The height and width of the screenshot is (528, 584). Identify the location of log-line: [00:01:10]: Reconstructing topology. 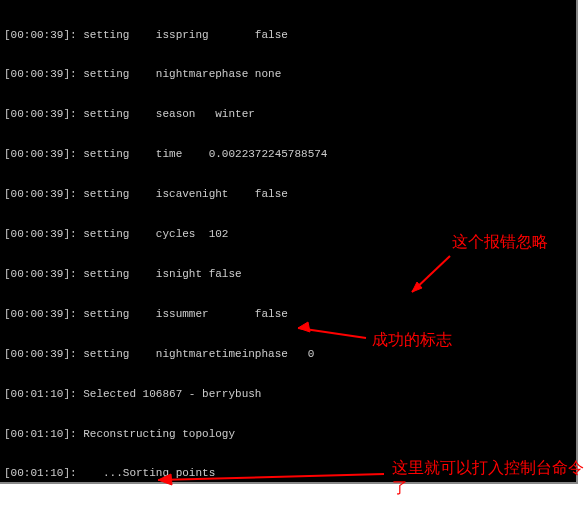
(288, 434).